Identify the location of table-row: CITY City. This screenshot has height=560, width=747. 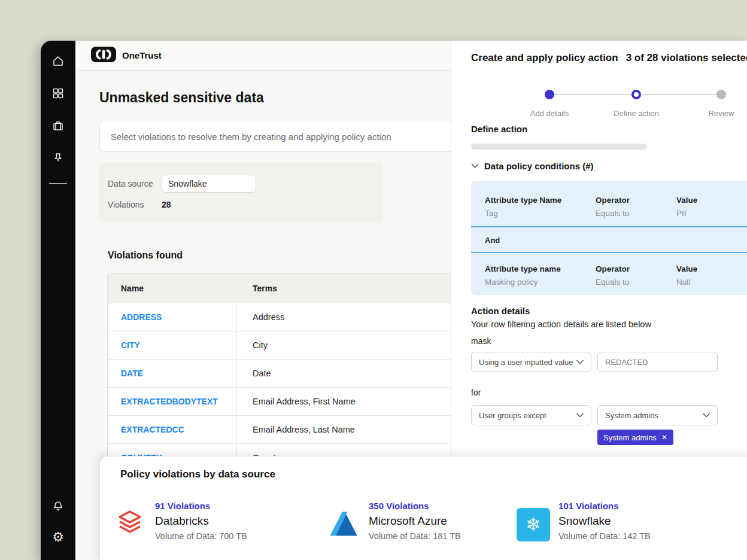
(280, 346).